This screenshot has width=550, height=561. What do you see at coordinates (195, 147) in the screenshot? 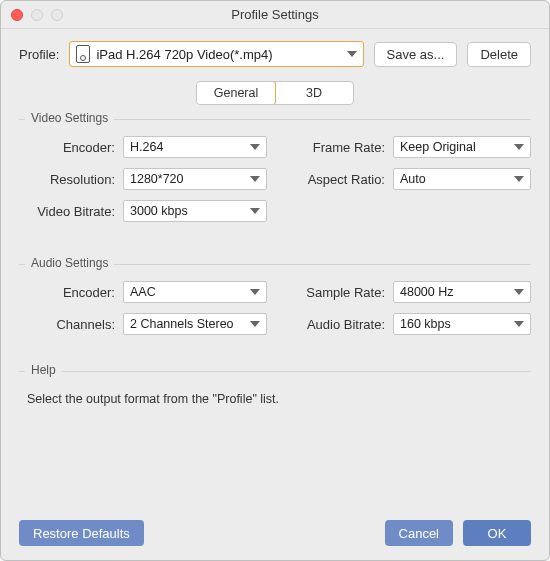
I see `video-encoder-select: H.264` at bounding box center [195, 147].